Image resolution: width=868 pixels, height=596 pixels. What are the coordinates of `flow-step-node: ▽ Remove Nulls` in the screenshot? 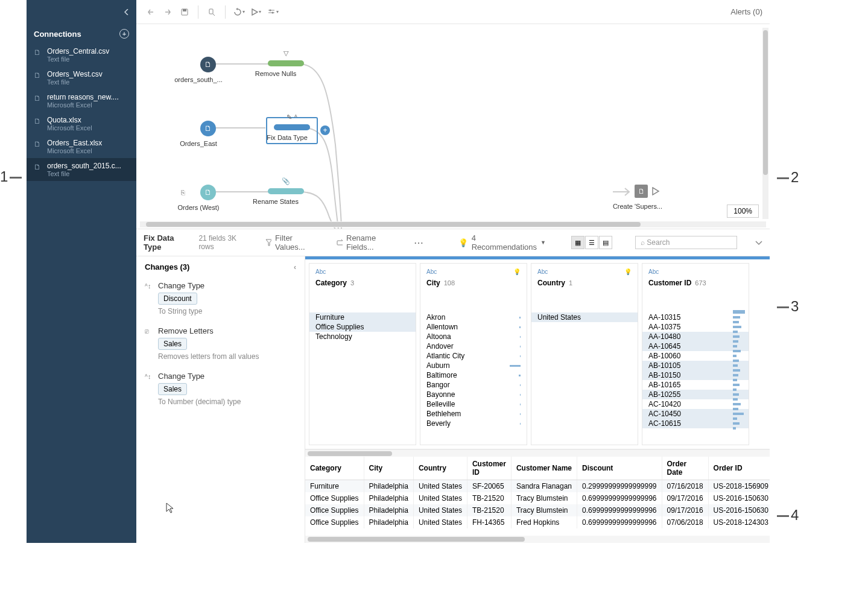 It's located at (286, 69).